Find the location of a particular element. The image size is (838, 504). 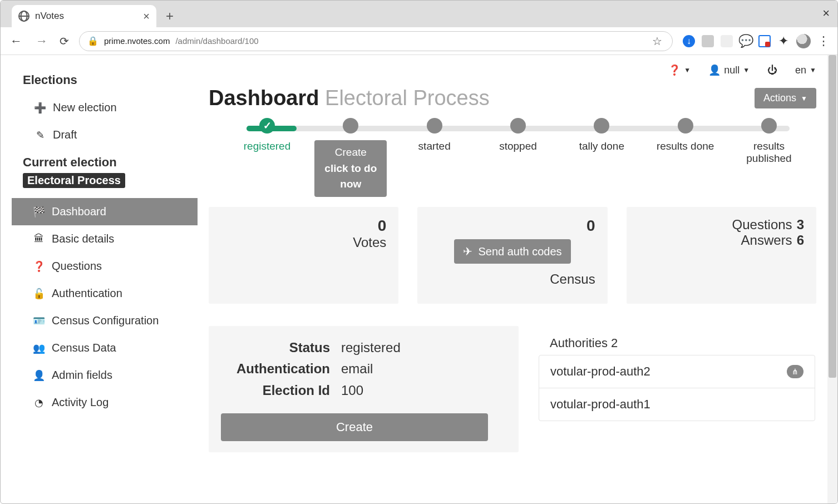

user-label: null is located at coordinates (732, 70).